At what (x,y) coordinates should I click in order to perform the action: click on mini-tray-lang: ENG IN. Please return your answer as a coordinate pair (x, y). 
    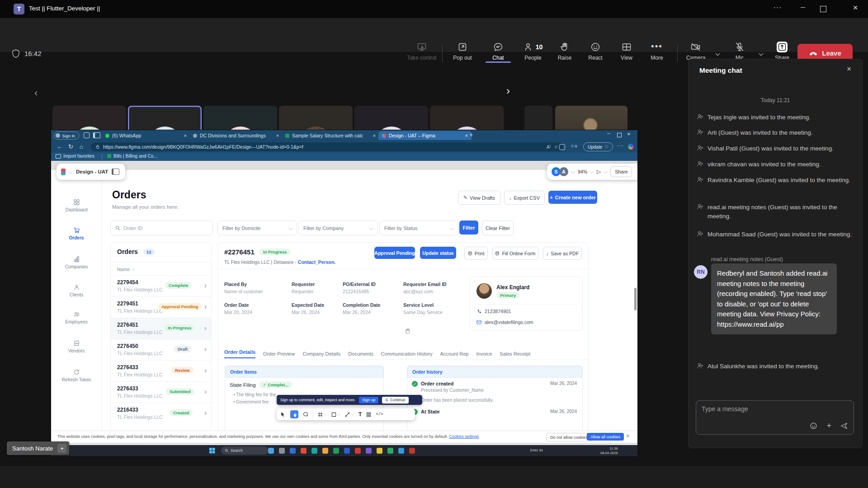
    Looking at the image, I should click on (537, 450).